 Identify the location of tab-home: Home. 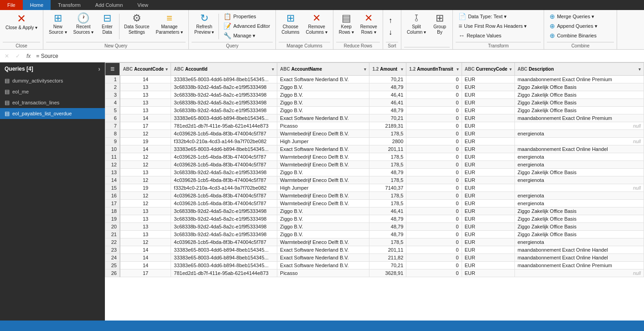
(36, 5).